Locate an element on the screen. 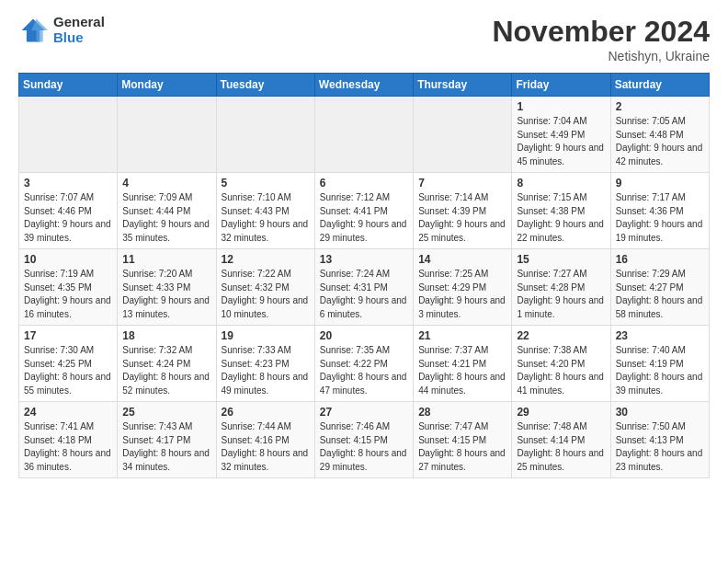  table-row: 11Sunrise: 7:20 AM Sunset: 4:33 PM Dayli… is located at coordinates (167, 287).